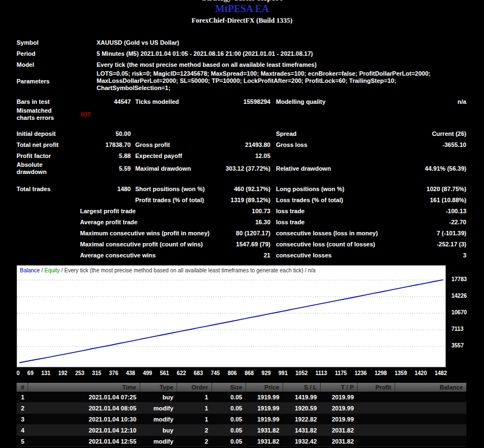 Image resolution: width=484 pixels, height=448 pixels. I want to click on value-largest-profit-trade: 100.73, so click(261, 211).